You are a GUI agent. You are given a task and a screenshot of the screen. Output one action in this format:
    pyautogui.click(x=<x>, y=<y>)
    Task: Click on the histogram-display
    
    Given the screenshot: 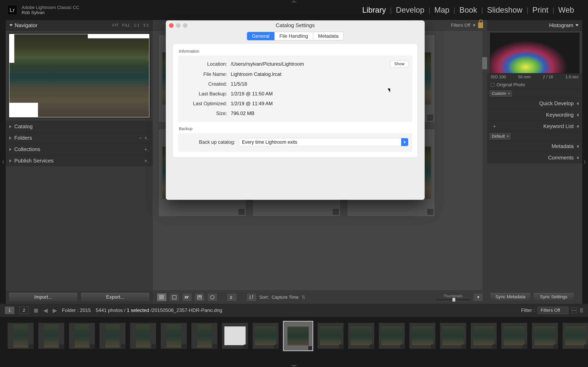 What is the action you would take?
    pyautogui.click(x=535, y=53)
    